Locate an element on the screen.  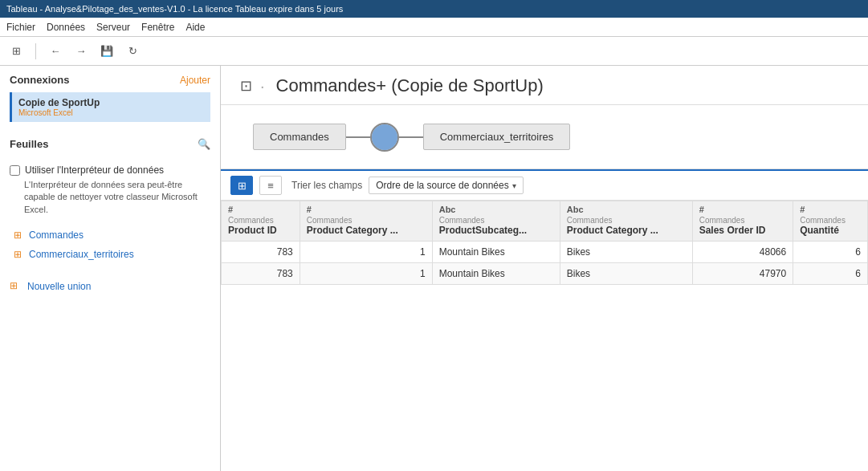
type-icon-product-id: # is located at coordinates (230, 209).